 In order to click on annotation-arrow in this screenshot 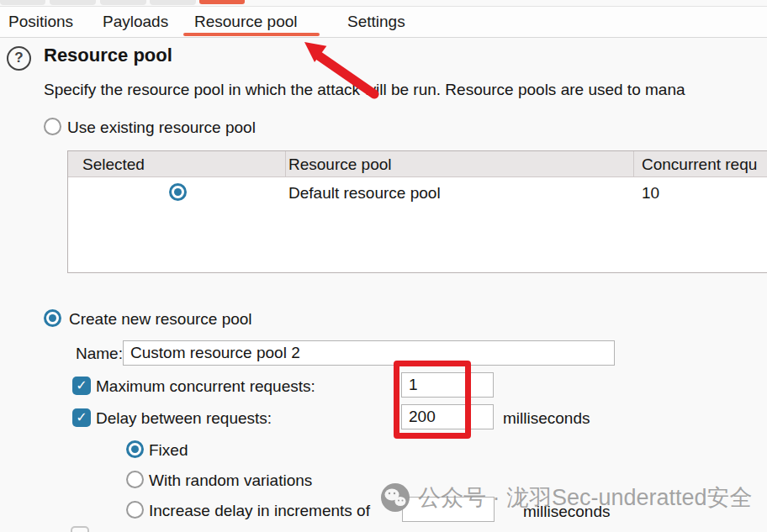, I will do `click(338, 68)`.